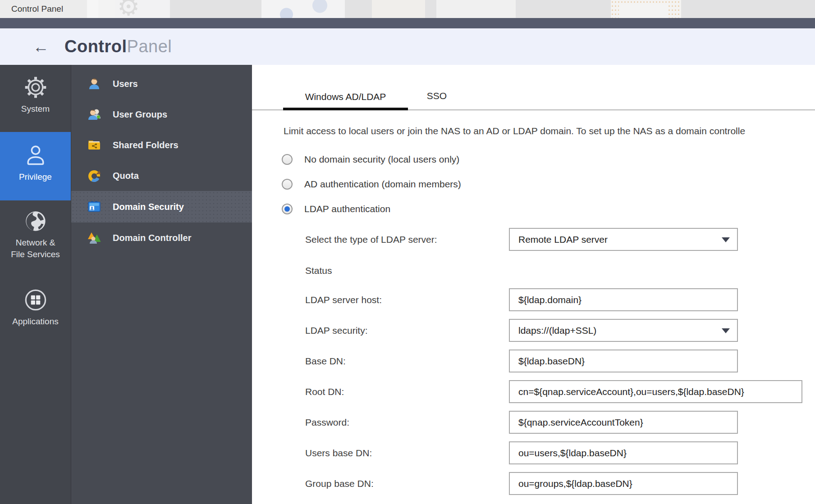 This screenshot has height=504, width=815. Describe the element at coordinates (161, 114) in the screenshot. I see `sidebar-item-user-groups: User Groups` at that location.